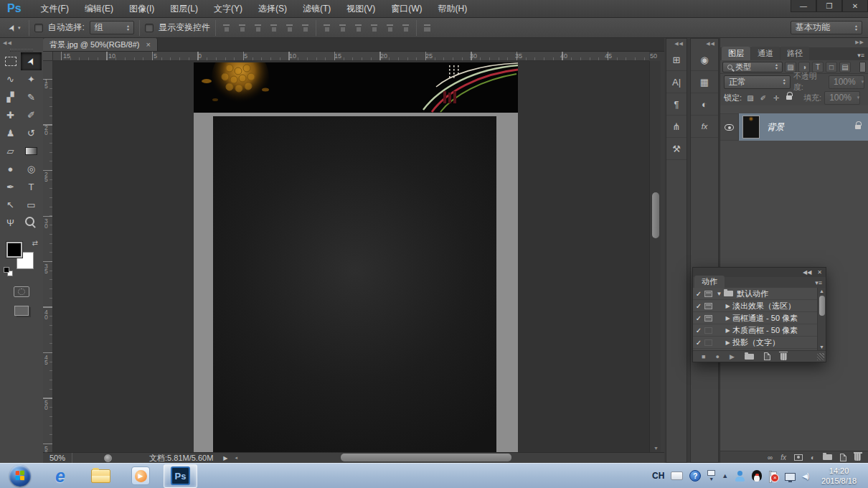  Describe the element at coordinates (228, 9) in the screenshot. I see `menu-item: 文字(Y)` at that location.